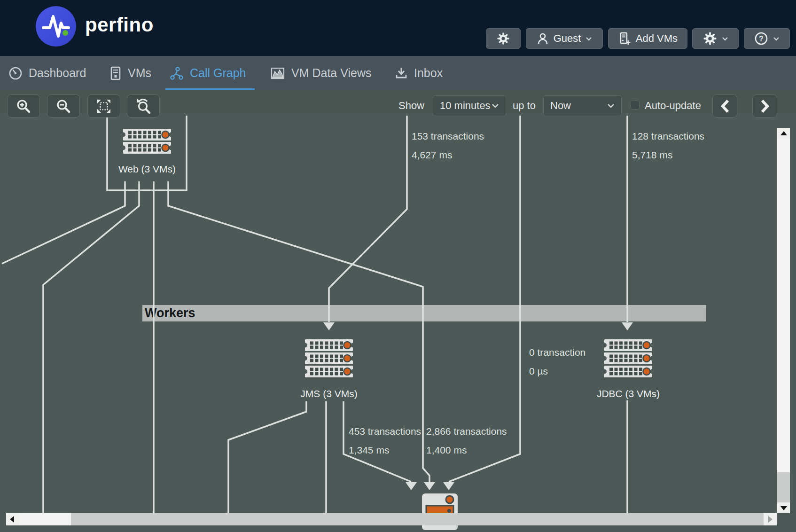  I want to click on history-back-button, so click(725, 106).